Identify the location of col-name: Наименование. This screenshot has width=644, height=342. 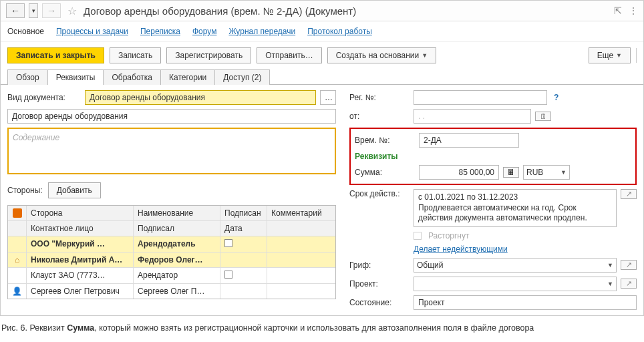
(177, 213).